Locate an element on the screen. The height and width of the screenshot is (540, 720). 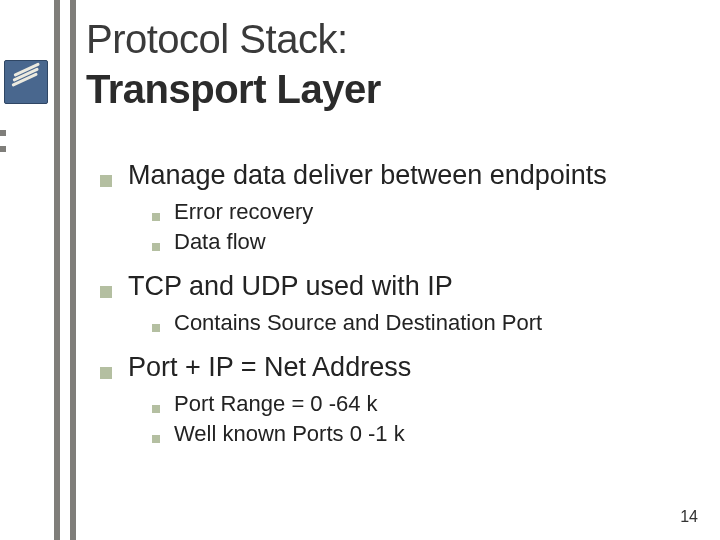
bullet-text: Port + IP = Net Address is located at coordinates (270, 368).